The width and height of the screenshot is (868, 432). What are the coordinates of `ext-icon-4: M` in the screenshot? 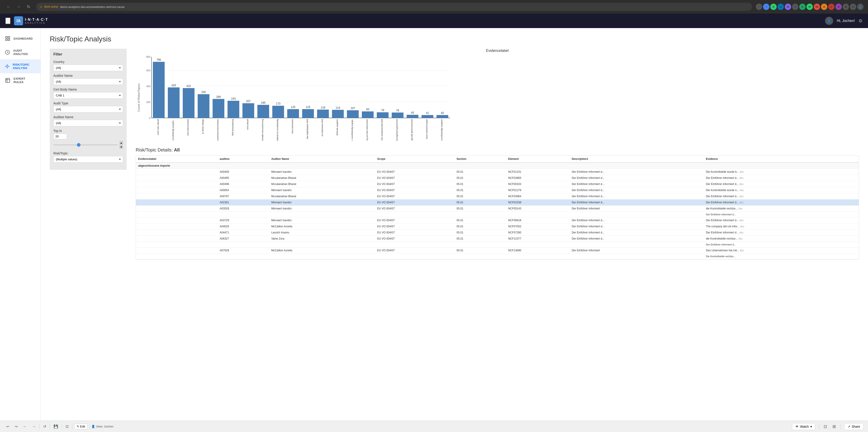 It's located at (788, 7).